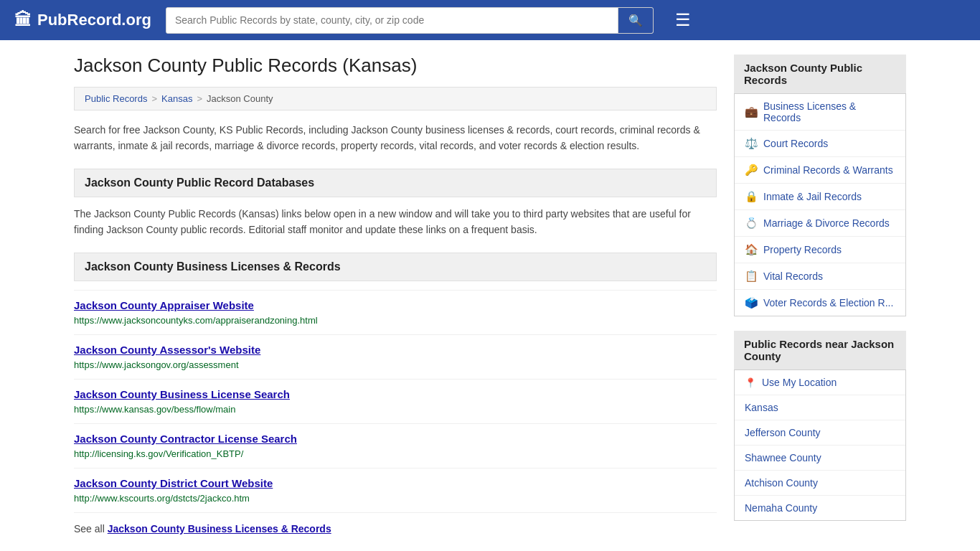 This screenshot has width=980, height=551. I want to click on search-bar: 🔍, so click(410, 20).